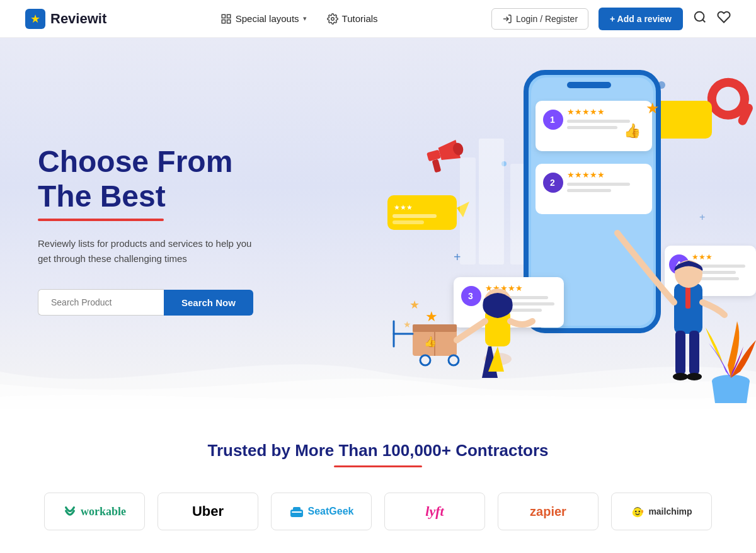 The image size is (756, 553). I want to click on logo-icon: ★, so click(35, 19).